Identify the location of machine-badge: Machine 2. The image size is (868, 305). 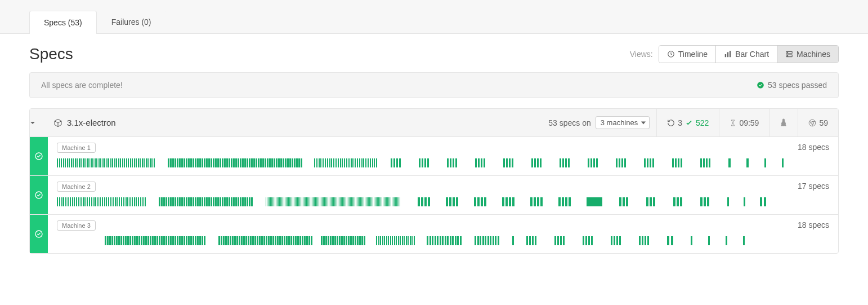
(77, 187).